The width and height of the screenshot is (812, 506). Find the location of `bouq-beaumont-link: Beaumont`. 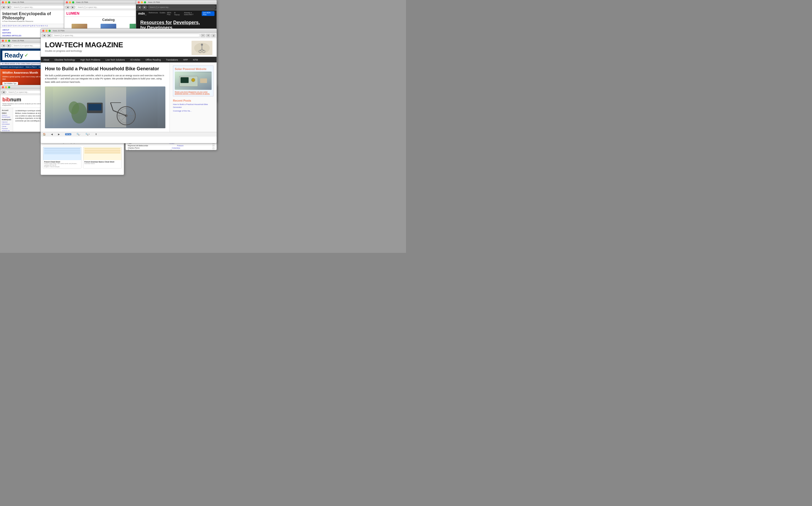

bouq-beaumont-link: Beaumont is located at coordinates (175, 150).